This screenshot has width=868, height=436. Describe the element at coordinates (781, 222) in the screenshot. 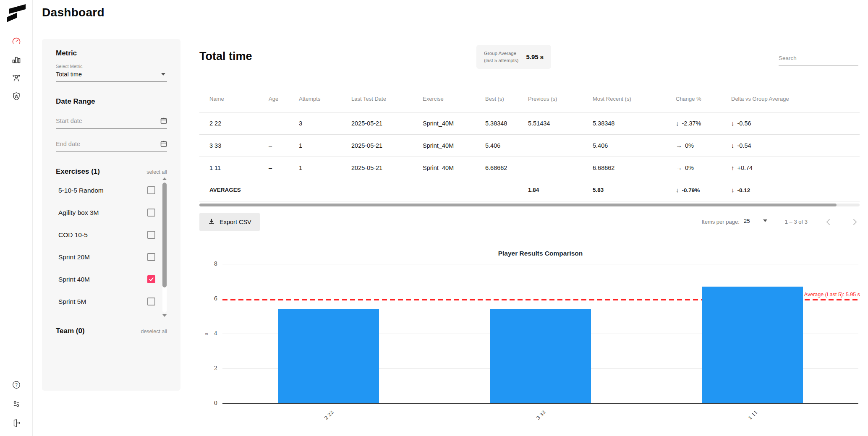

I see `pagination: Items per page: 25 1 – 3 of 3` at that location.